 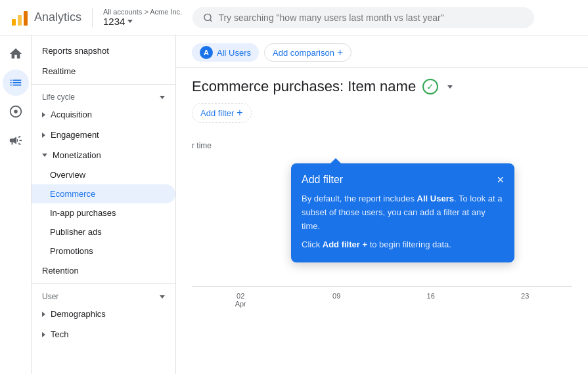 I want to click on sidebar-section-user: User, so click(x=104, y=295).